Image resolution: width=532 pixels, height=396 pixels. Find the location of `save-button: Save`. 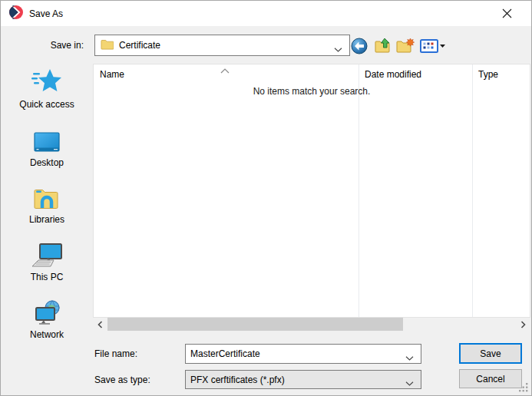

save-button: Save is located at coordinates (491, 353).